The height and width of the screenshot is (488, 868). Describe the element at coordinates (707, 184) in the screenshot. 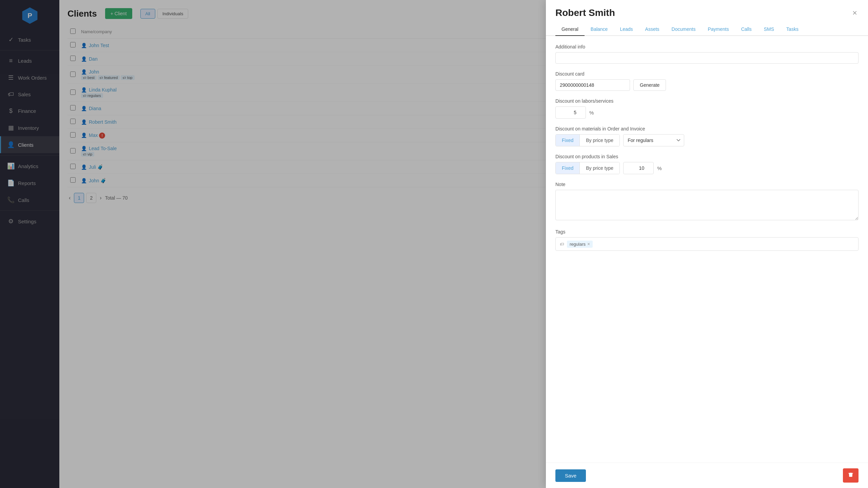

I see `note-label: Note` at that location.